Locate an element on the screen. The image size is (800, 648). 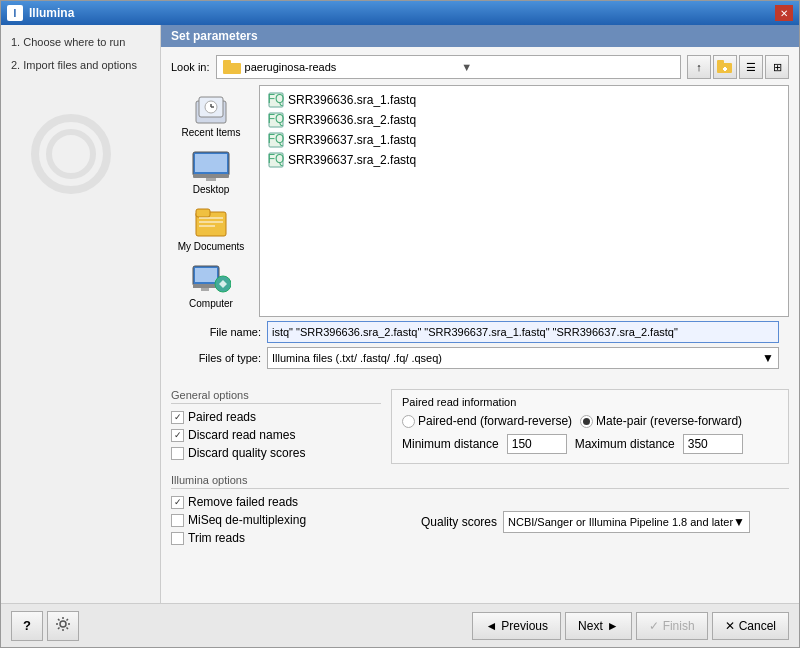
list-item: FQ SRR396637.sra_2.fastq is located at coordinates (524, 160).